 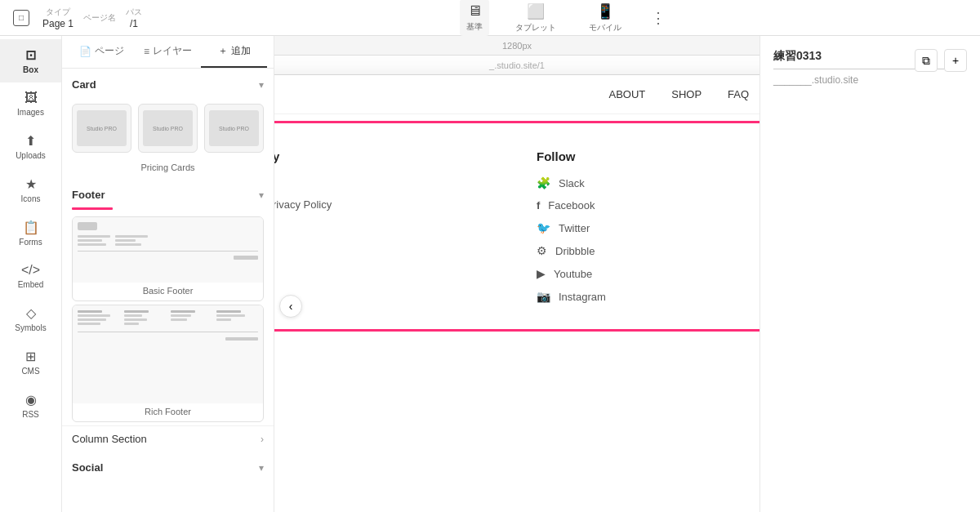 I want to click on canvas-url-text: _.studio.site/1, so click(x=517, y=65).